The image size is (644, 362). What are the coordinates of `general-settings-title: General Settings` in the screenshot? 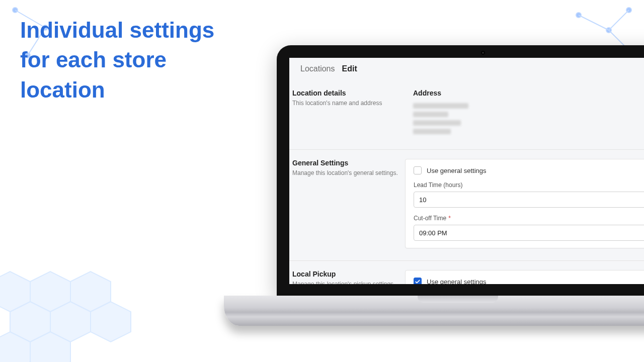 It's located at (346, 163).